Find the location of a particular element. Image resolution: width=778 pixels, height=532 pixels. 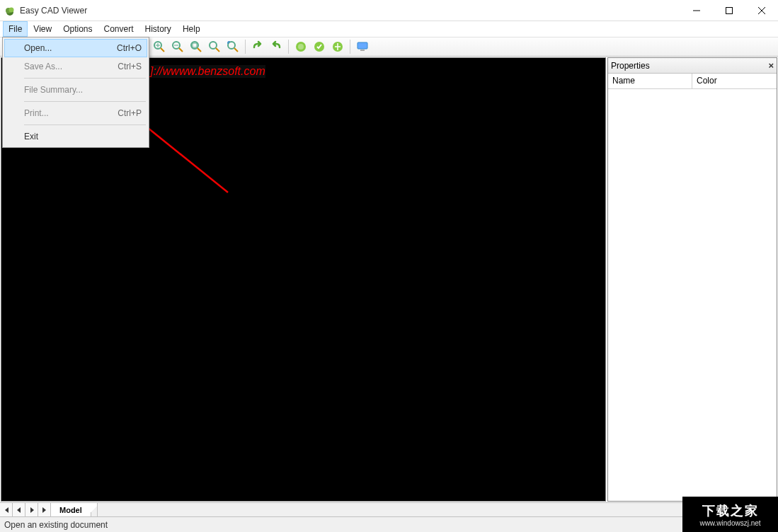

menu-item-label: Exit is located at coordinates (31, 137).